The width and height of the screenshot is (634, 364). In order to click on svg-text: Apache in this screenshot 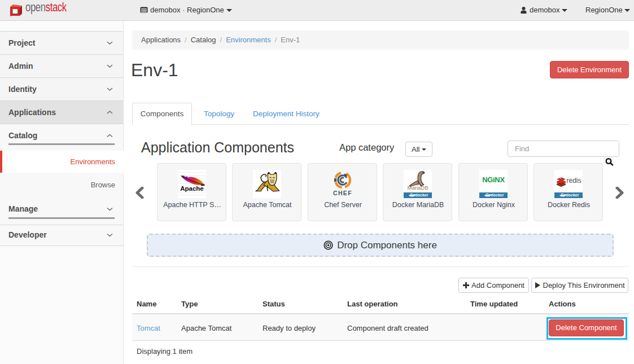, I will do `click(192, 188)`.